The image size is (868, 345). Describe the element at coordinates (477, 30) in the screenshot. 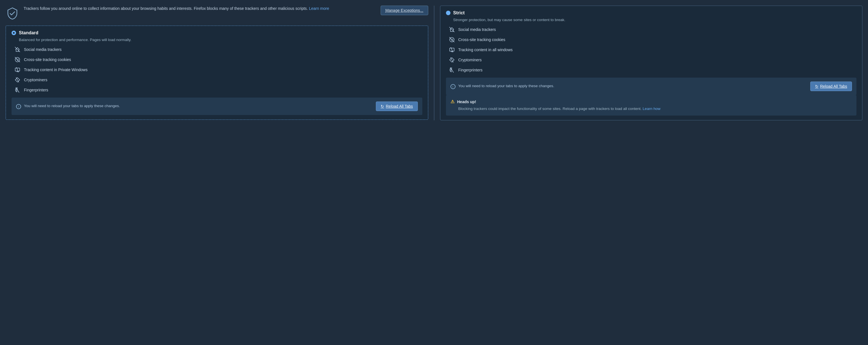

I see `strict-social-trackers-label: Social media trackers` at that location.